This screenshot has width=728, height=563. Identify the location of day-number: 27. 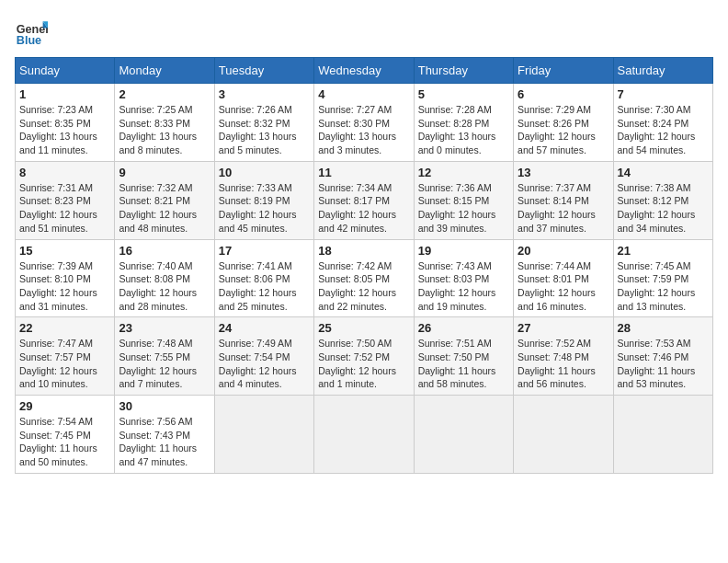
(563, 327).